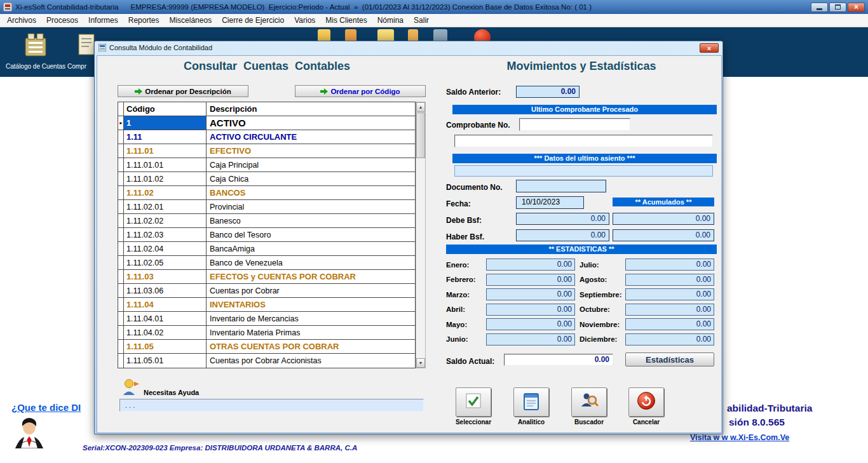 The width and height of the screenshot is (868, 463). What do you see at coordinates (531, 422) in the screenshot?
I see `action-caption: Analitico` at bounding box center [531, 422].